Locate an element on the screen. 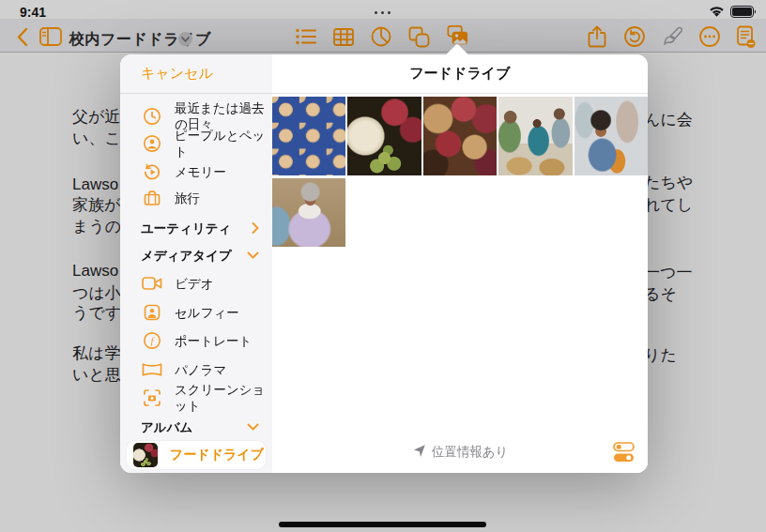 Image resolution: width=766 pixels, height=532 pixels. sidebar-item-label: パノラマ is located at coordinates (201, 370).